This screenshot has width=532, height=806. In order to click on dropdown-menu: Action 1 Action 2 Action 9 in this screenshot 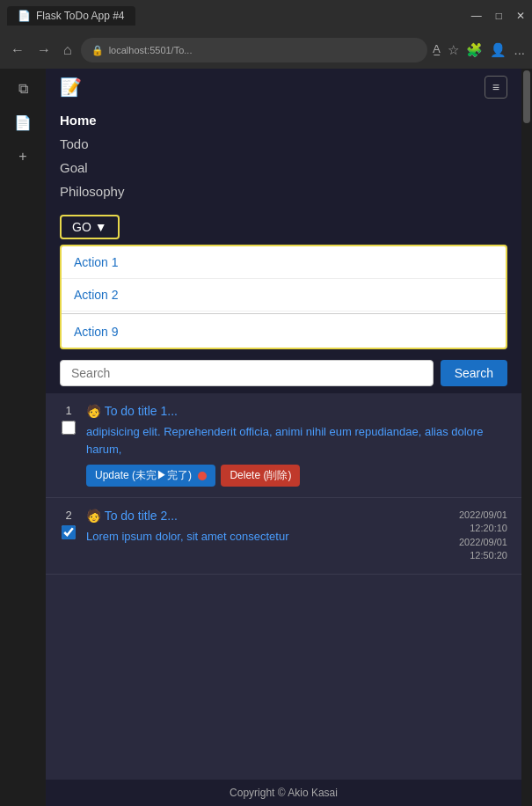, I will do `click(283, 297)`.